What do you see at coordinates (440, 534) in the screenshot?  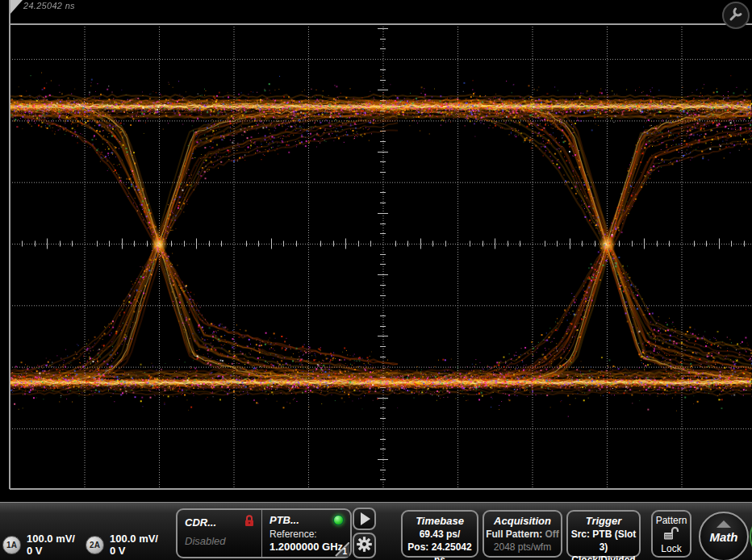 I see `timebase-panel: Timebase 69.43 ps/ Pos: 24.25042 ns` at bounding box center [440, 534].